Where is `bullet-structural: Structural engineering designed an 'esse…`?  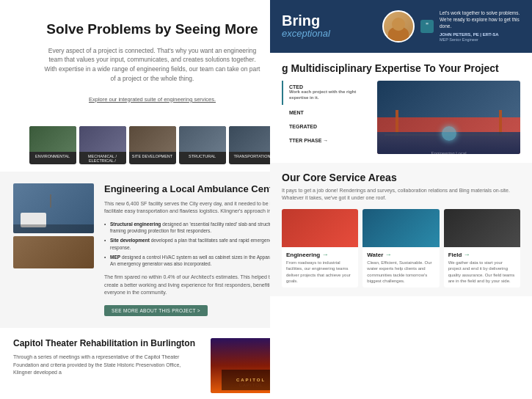
bullet-structural: Structural engineering designed an 'esse… is located at coordinates (198, 228).